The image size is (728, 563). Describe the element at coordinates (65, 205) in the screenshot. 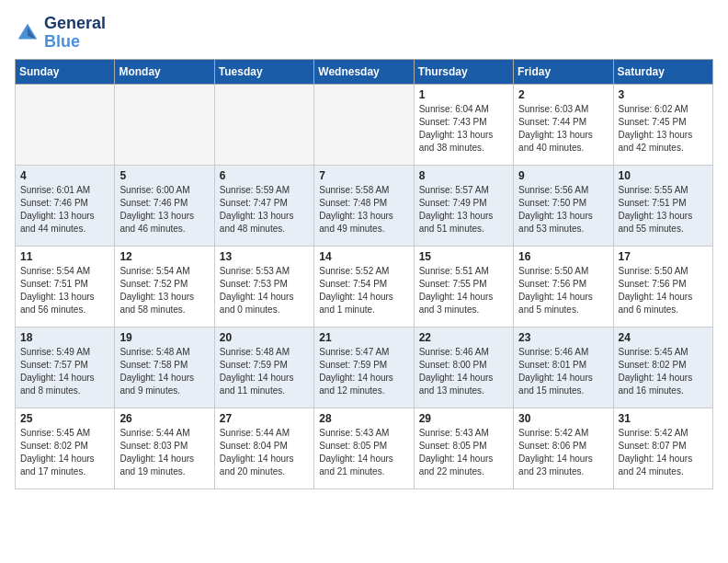

I see `calendar-cell: 4Sunrise: 6:01 AM Sunset: 7:46 PM Daylig…` at that location.